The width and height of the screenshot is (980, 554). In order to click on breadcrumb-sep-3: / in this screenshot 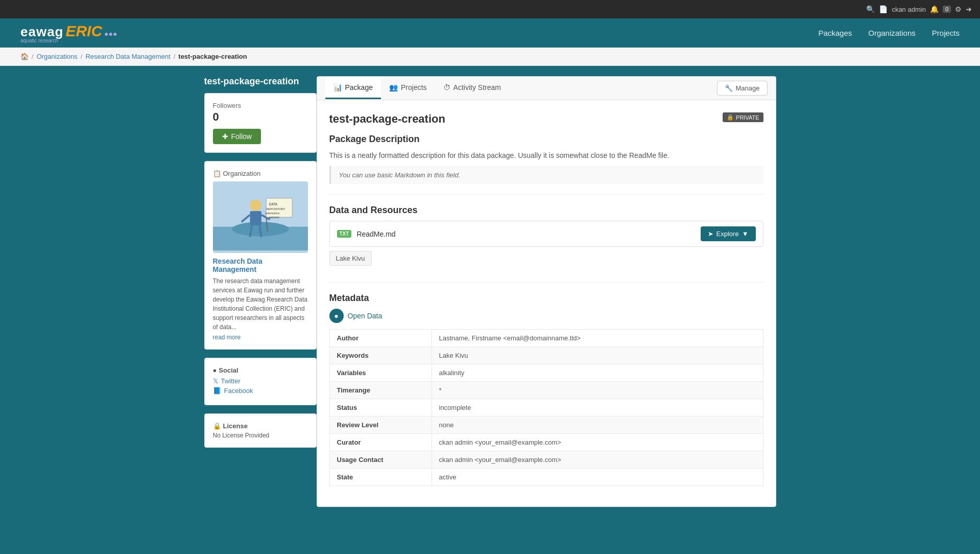, I will do `click(175, 56)`.